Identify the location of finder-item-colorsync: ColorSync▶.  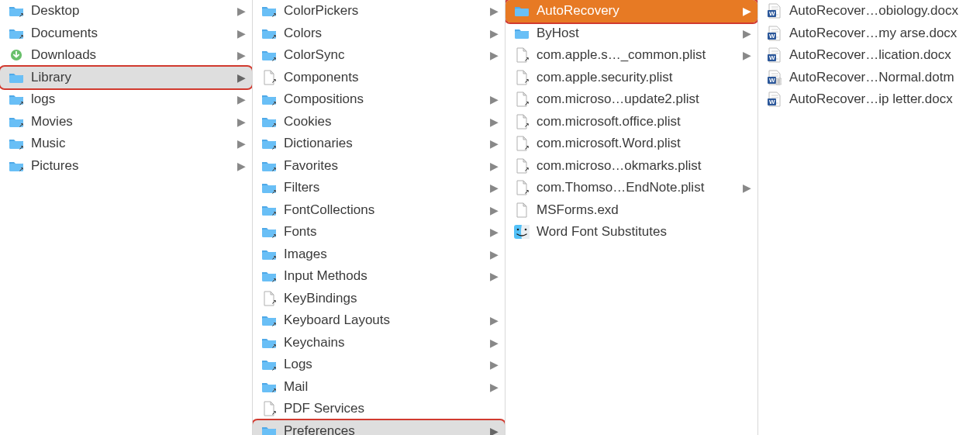
(378, 56).